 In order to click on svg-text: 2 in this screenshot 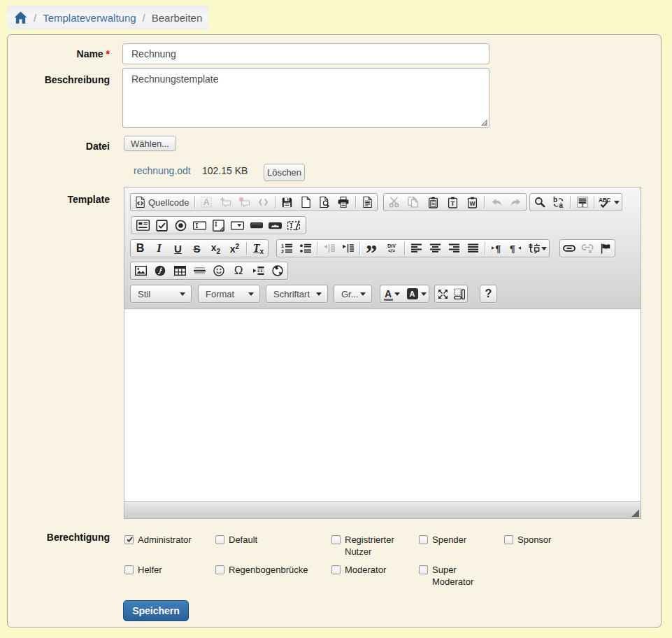, I will do `click(283, 251)`.